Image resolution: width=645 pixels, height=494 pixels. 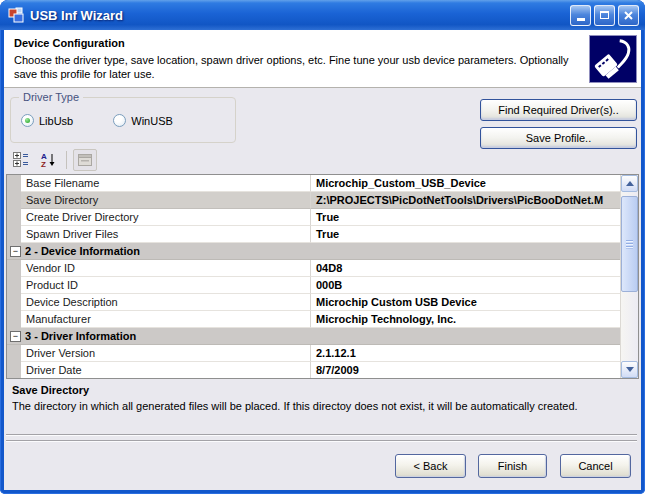 What do you see at coordinates (21, 160) in the screenshot?
I see `categorized-icon` at bounding box center [21, 160].